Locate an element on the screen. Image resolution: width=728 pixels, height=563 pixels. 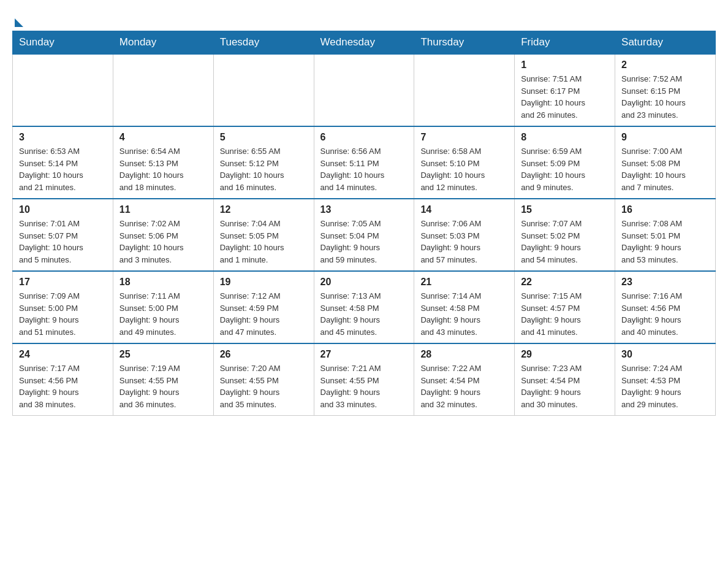
day-info: Sunrise: 7:52 AM Sunset: 6:15 PM Dayligh… is located at coordinates (665, 97).